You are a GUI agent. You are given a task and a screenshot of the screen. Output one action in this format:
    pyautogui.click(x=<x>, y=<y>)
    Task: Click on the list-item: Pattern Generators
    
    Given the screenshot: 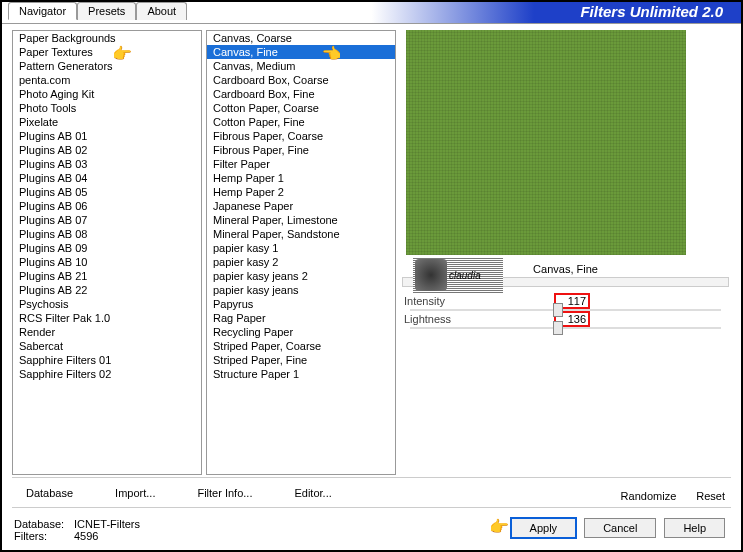 What is the action you would take?
    pyautogui.click(x=107, y=66)
    